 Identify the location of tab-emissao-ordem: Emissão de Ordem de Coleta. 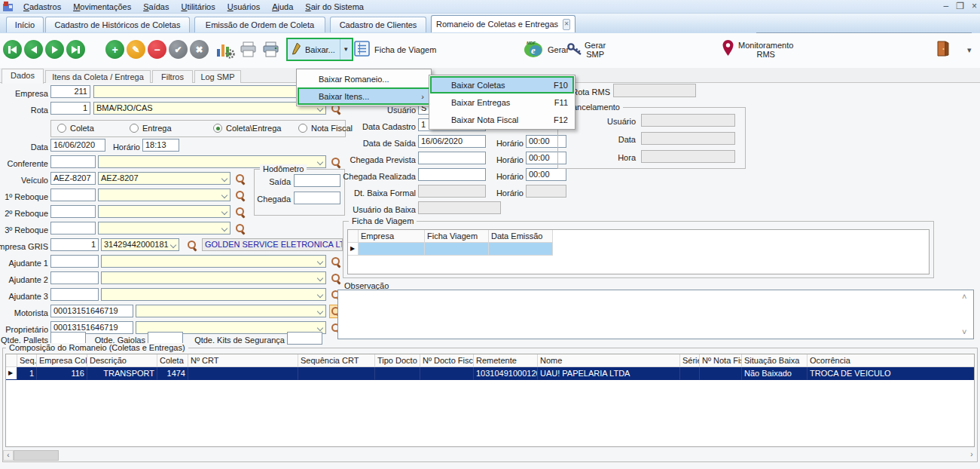
(260, 24).